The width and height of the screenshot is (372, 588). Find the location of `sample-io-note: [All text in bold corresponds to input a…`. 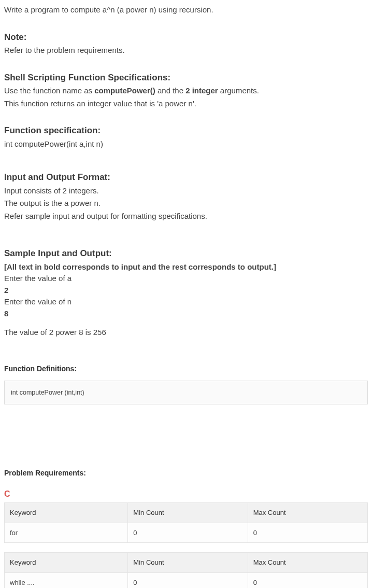

sample-io-note: [All text in bold corresponds to input a… is located at coordinates (186, 268).